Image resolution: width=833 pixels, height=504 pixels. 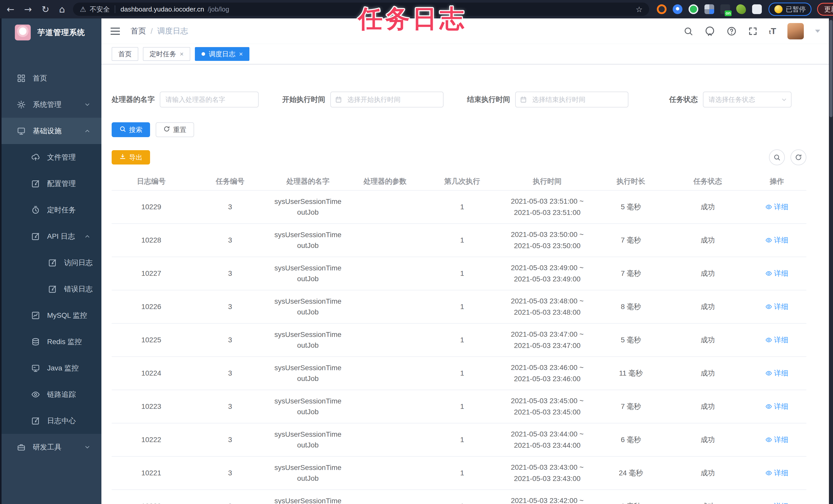 What do you see at coordinates (10, 9) in the screenshot?
I see `back-icon: ←` at bounding box center [10, 9].